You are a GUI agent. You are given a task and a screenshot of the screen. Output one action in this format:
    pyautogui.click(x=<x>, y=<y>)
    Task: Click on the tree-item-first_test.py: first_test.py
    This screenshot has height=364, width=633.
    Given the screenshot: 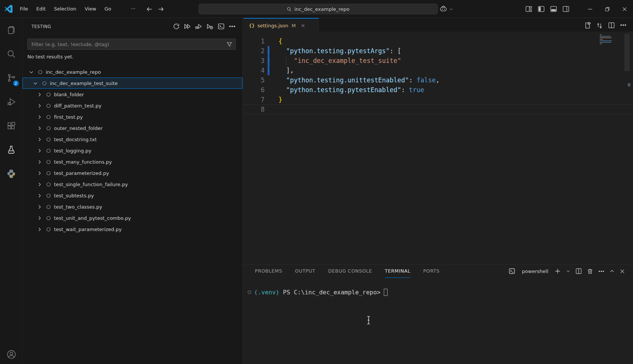 What is the action you would take?
    pyautogui.click(x=133, y=117)
    